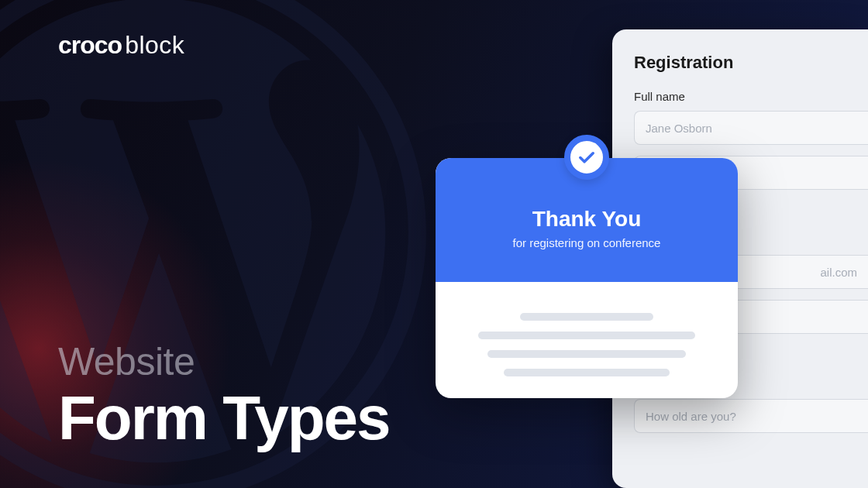 The width and height of the screenshot is (868, 488). I want to click on registration-heading: Registration, so click(751, 63).